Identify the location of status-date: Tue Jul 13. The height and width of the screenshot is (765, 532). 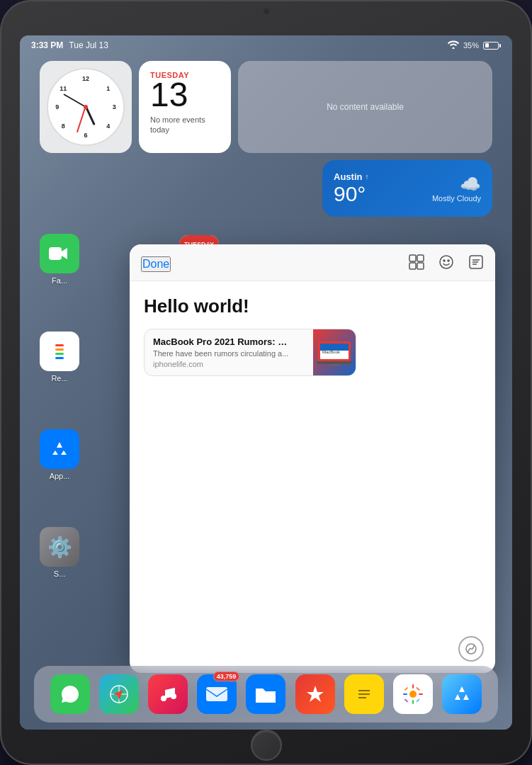
(89, 45).